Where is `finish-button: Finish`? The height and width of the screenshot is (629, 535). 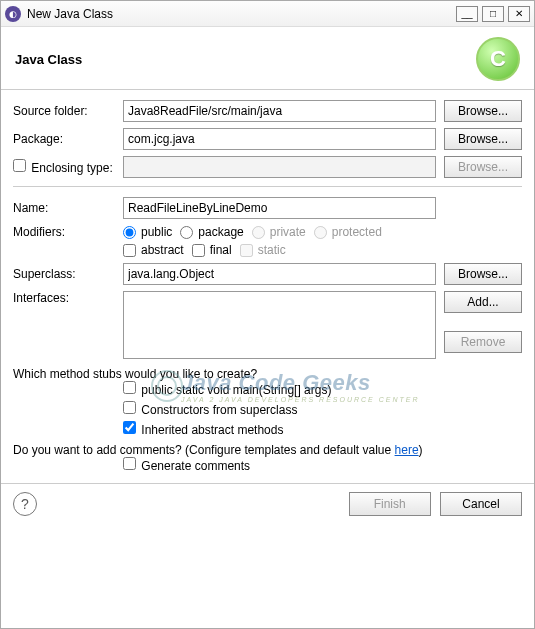
finish-button: Finish is located at coordinates (390, 504).